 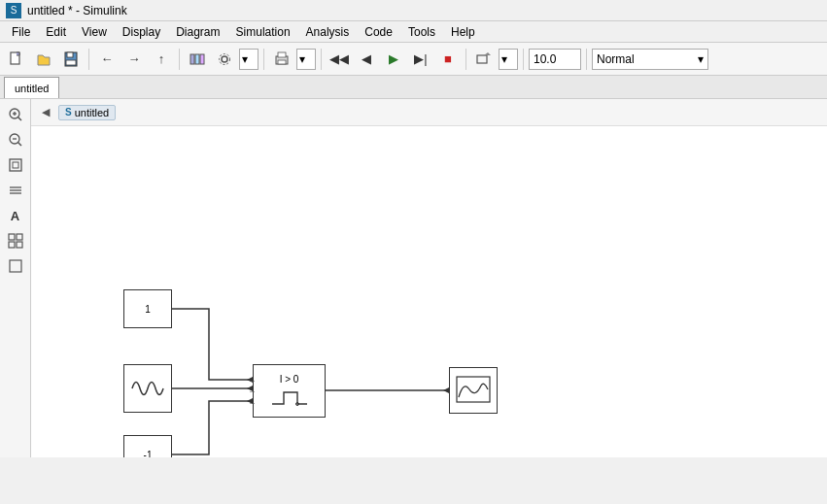 What do you see at coordinates (31, 87) in the screenshot?
I see `tab-untitled: untitled` at bounding box center [31, 87].